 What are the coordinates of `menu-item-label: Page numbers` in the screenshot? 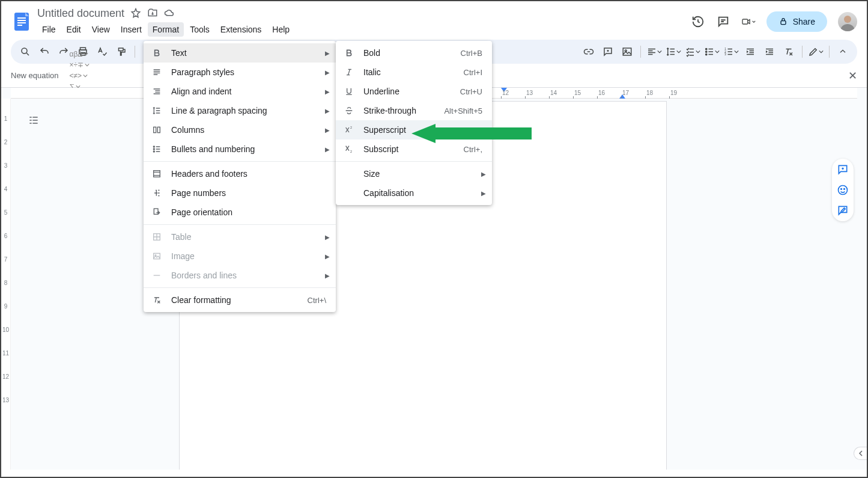 It's located at (249, 193).